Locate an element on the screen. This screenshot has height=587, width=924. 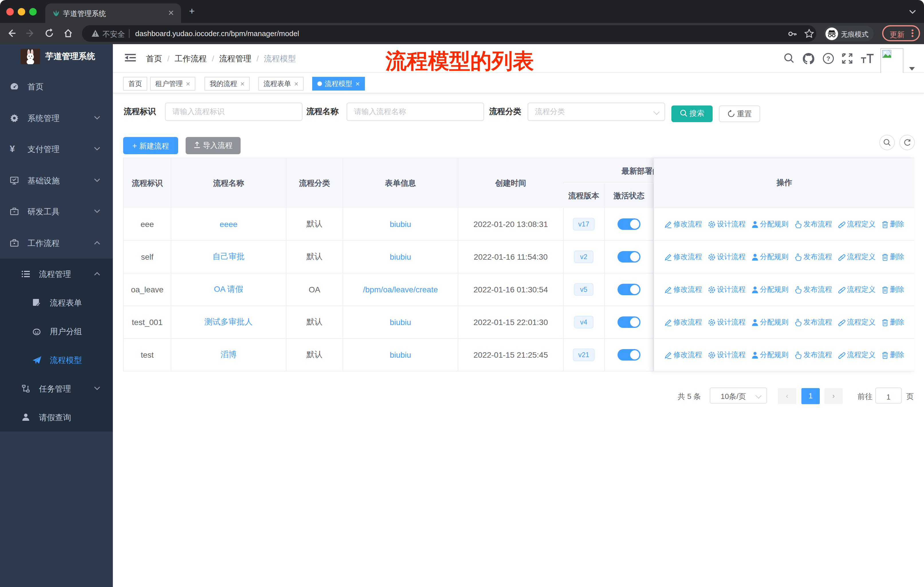
next-page-button: › is located at coordinates (833, 396).